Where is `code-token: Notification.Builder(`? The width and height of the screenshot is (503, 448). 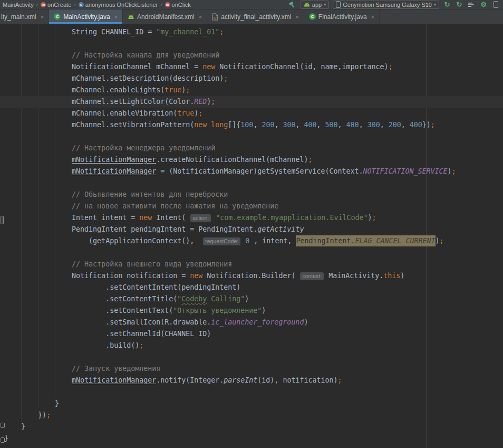
code-token: Notification.Builder( is located at coordinates (251, 275).